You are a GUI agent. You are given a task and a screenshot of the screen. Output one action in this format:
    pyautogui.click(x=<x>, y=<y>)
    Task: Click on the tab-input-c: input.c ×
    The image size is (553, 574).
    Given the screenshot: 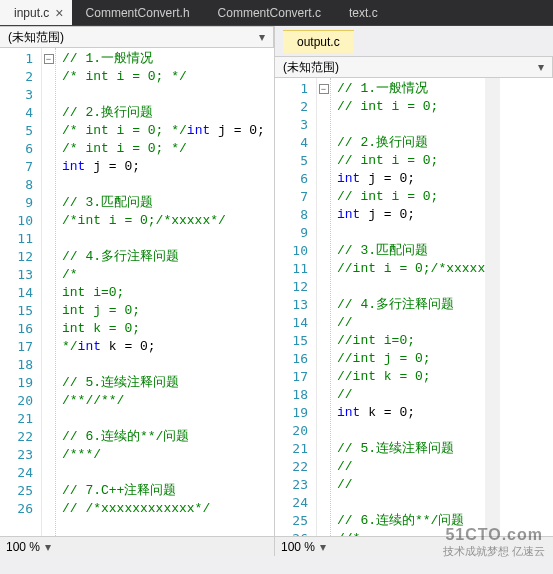 What is the action you would take?
    pyautogui.click(x=36, y=12)
    